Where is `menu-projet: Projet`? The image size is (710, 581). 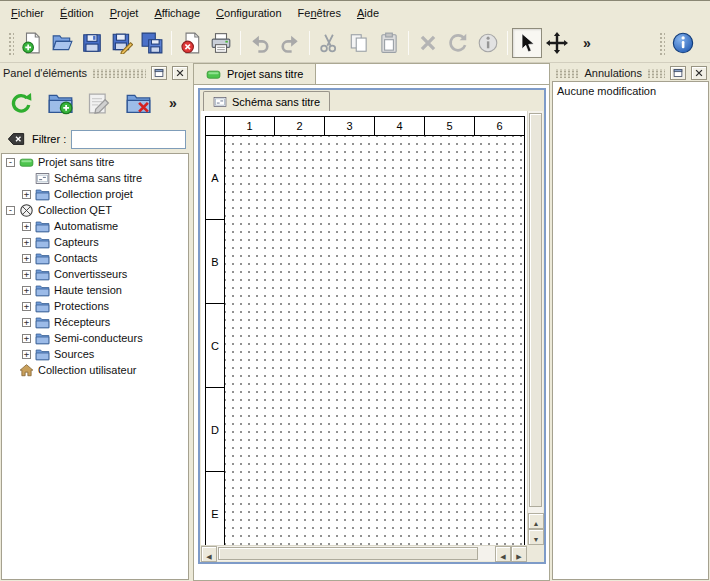 menu-projet: Projet is located at coordinates (124, 13).